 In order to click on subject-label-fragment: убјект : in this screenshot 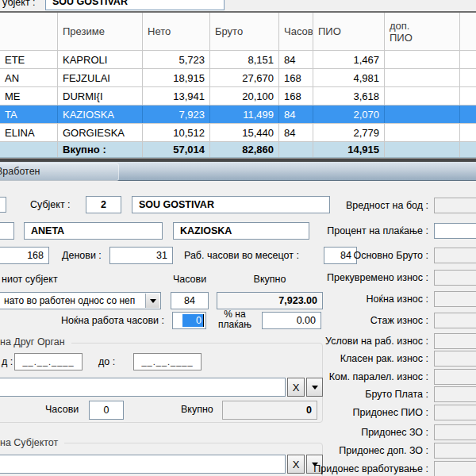, I will do `click(19, 4)`.